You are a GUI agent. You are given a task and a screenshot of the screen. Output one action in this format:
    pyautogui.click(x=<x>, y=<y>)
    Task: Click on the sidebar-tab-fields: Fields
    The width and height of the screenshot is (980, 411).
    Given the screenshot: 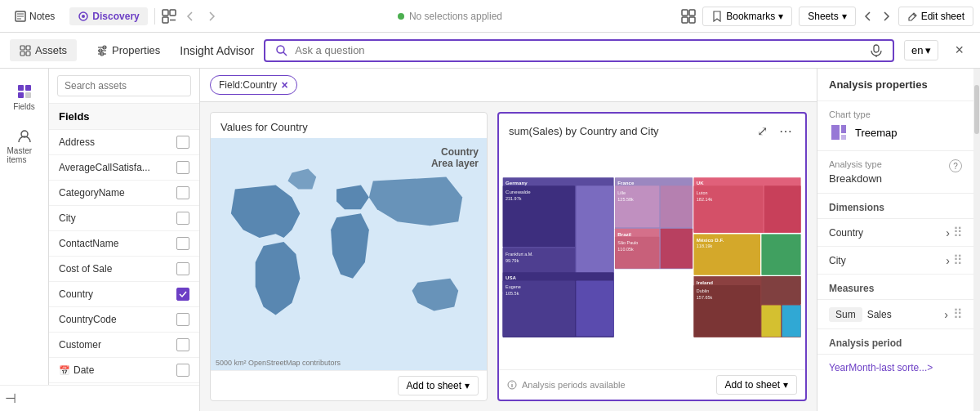 What is the action you would take?
    pyautogui.click(x=24, y=97)
    